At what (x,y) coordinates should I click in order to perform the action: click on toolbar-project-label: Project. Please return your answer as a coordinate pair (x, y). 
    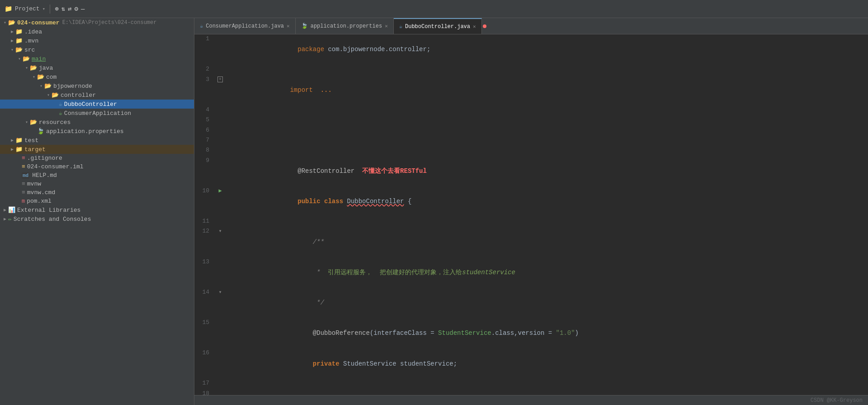
    Looking at the image, I should click on (27, 9).